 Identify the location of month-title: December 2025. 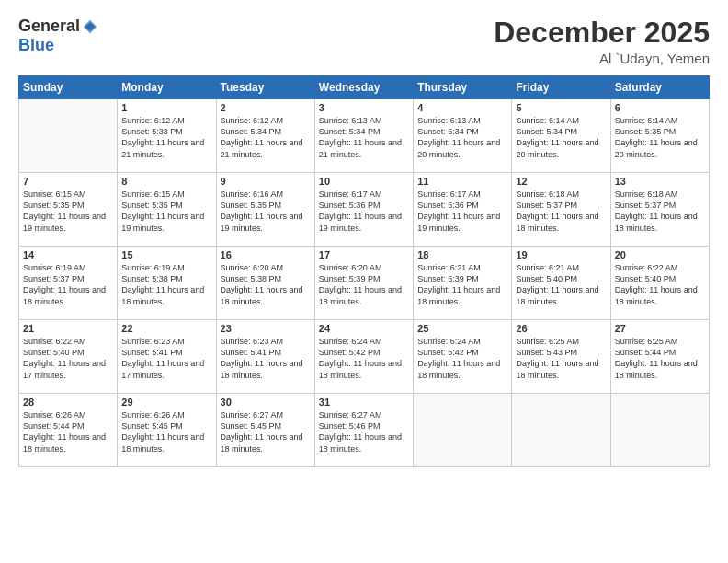
(601, 33).